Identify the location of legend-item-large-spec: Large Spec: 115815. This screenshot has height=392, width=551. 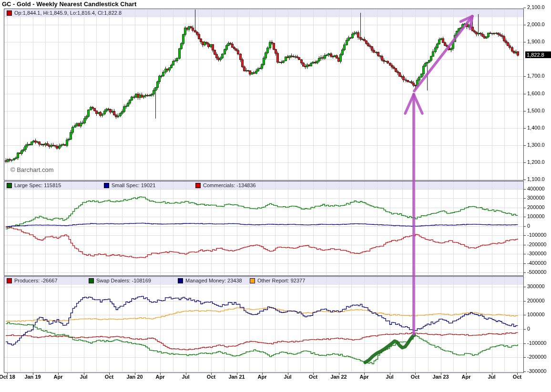
(34, 185).